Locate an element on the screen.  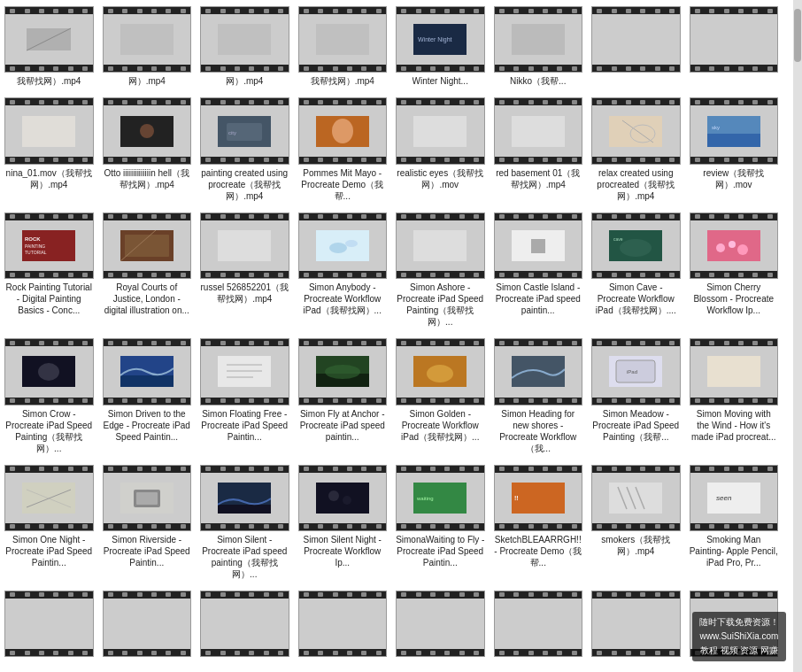
file-item-r3c7: Simon Moving with the Wind - How it's ma… is located at coordinates (735, 396).